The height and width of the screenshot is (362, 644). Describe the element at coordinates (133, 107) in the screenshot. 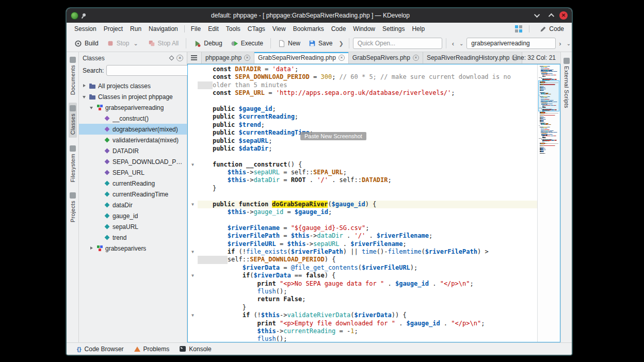

I see `tree-item-grabsepariverreading: grabsepariverreading` at that location.